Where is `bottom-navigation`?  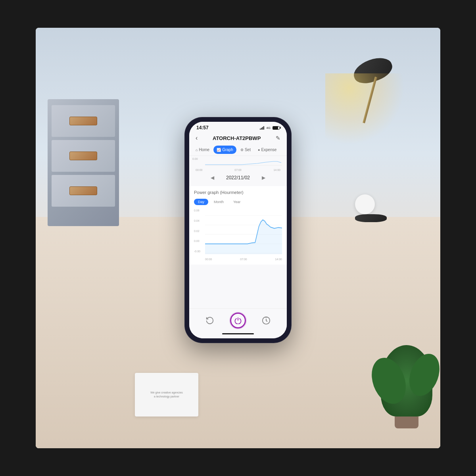 bottom-navigation is located at coordinates (238, 320).